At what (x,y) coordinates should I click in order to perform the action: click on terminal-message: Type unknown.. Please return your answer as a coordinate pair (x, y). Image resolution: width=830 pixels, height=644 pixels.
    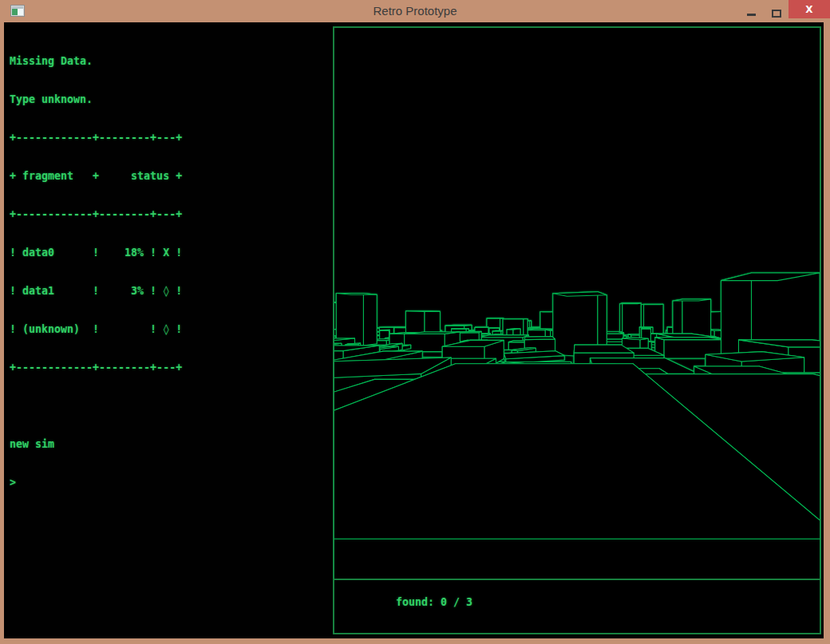
    Looking at the image, I should click on (169, 100).